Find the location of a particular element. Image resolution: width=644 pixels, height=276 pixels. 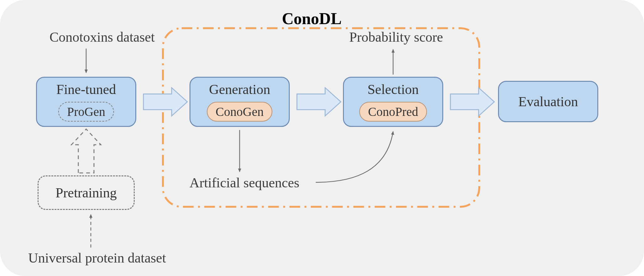

conotoxins-dataset-label: Conotoxins dataset is located at coordinates (102, 37).